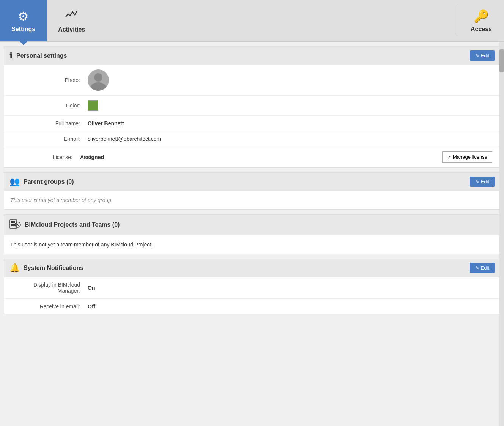 The height and width of the screenshot is (426, 504). What do you see at coordinates (252, 56) in the screenshot?
I see `personal-settings-header: ℹ Personal settings ✎ Edit` at bounding box center [252, 56].